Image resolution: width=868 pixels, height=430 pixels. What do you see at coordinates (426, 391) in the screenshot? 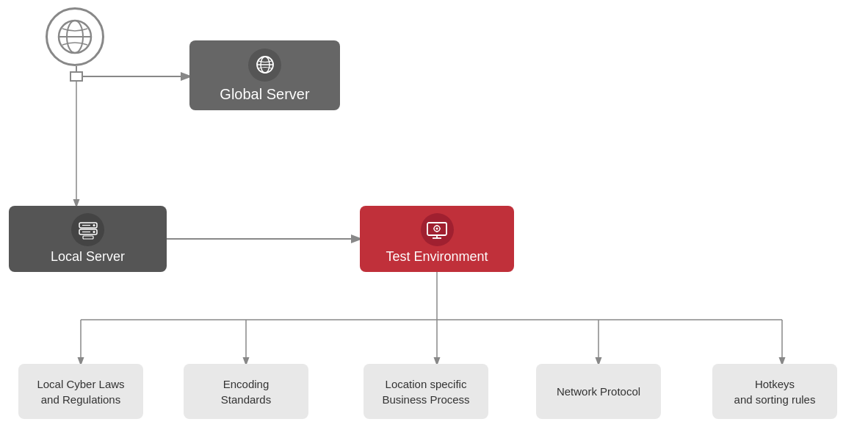
I see `leaf-business-process: Location specific Business Process` at bounding box center [426, 391].